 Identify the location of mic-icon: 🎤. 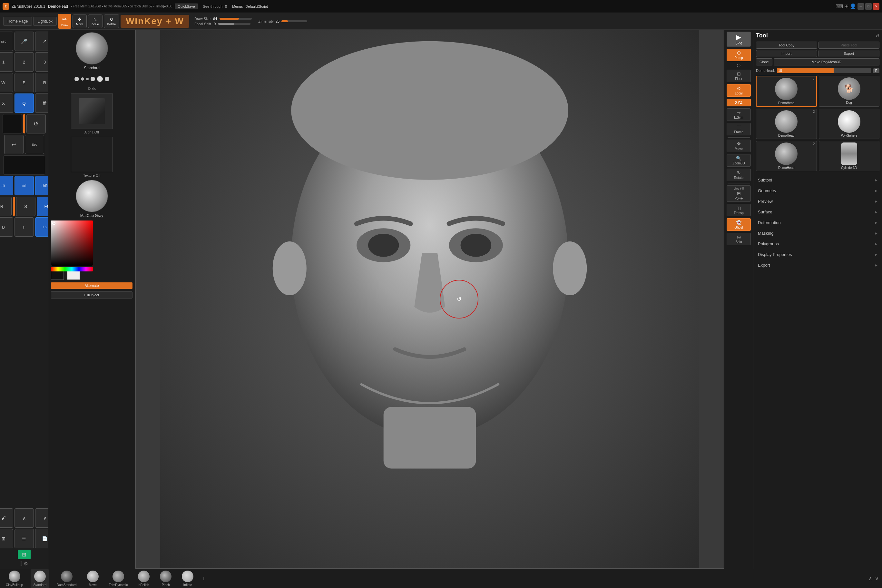
(24, 41).